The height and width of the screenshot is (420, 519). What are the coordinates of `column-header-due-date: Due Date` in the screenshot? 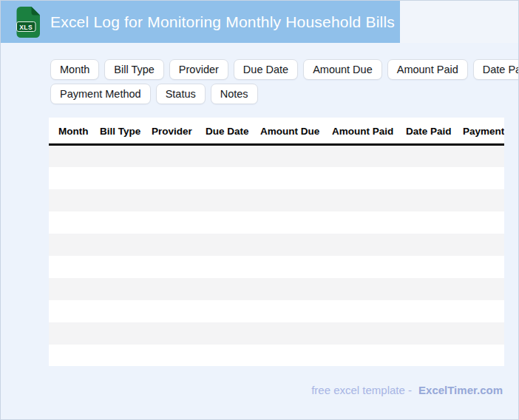 It's located at (228, 132).